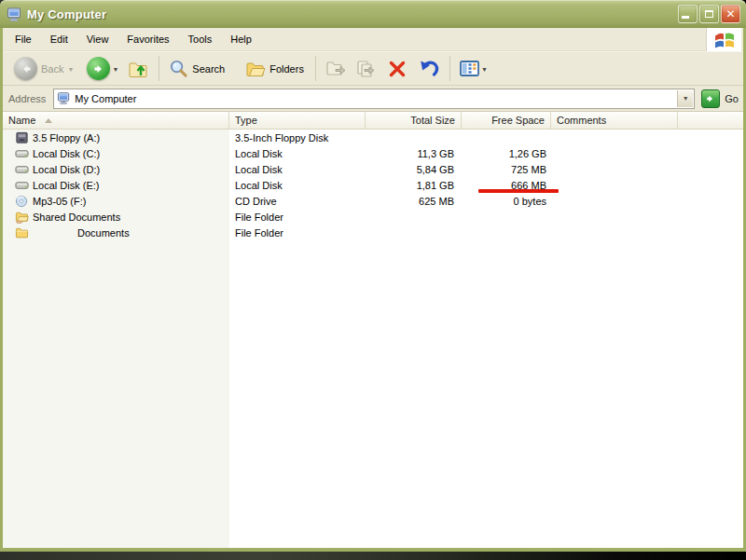 The width and height of the screenshot is (746, 560). I want to click on menu-view: View, so click(98, 39).